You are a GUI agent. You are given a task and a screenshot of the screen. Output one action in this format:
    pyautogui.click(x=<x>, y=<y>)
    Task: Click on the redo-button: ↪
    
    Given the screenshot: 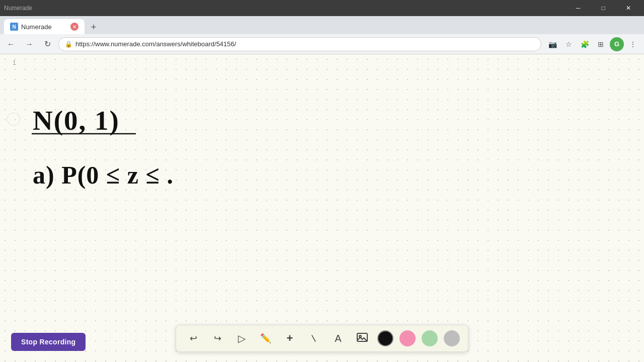 What is the action you would take?
    pyautogui.click(x=217, y=338)
    